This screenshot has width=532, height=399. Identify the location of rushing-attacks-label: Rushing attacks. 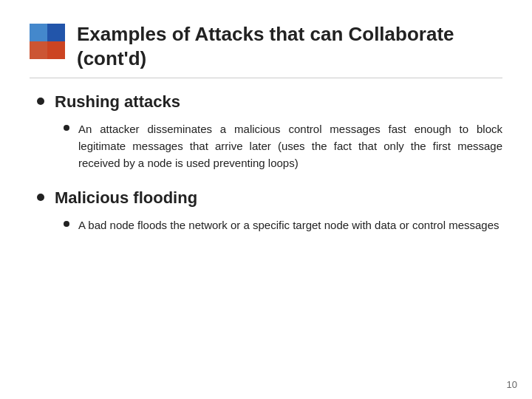
(117, 102).